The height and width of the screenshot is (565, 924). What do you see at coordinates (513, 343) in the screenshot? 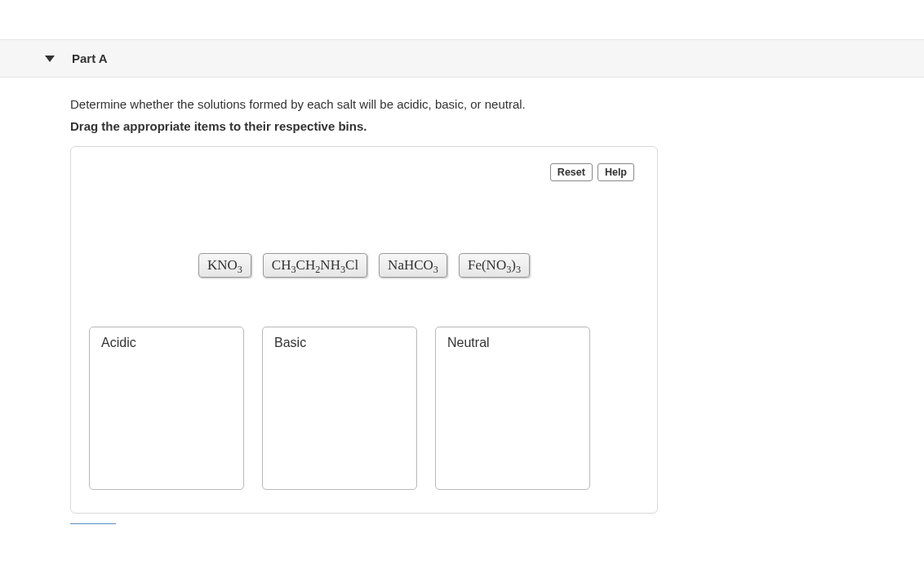
I see `bin-label: Neutral` at bounding box center [513, 343].